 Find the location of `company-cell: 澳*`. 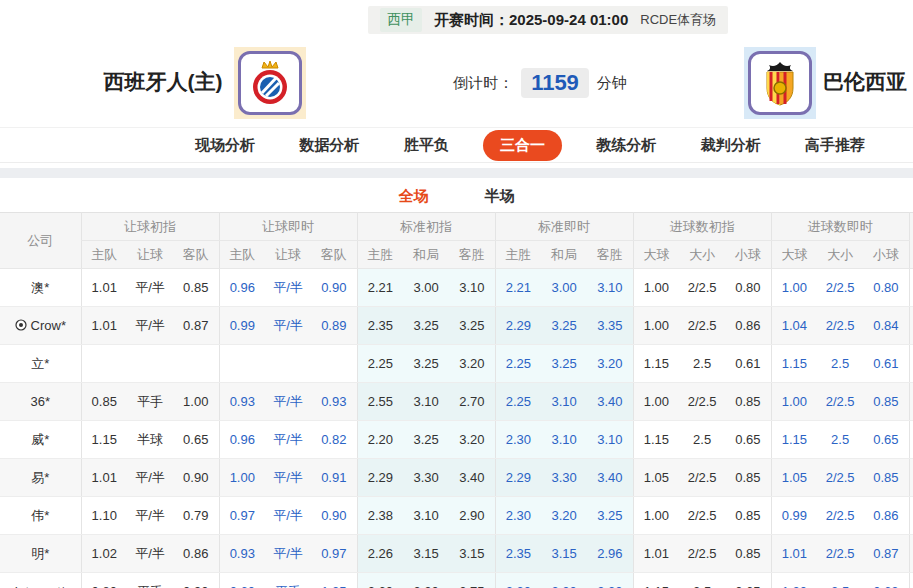

company-cell: 澳* is located at coordinates (40, 288).